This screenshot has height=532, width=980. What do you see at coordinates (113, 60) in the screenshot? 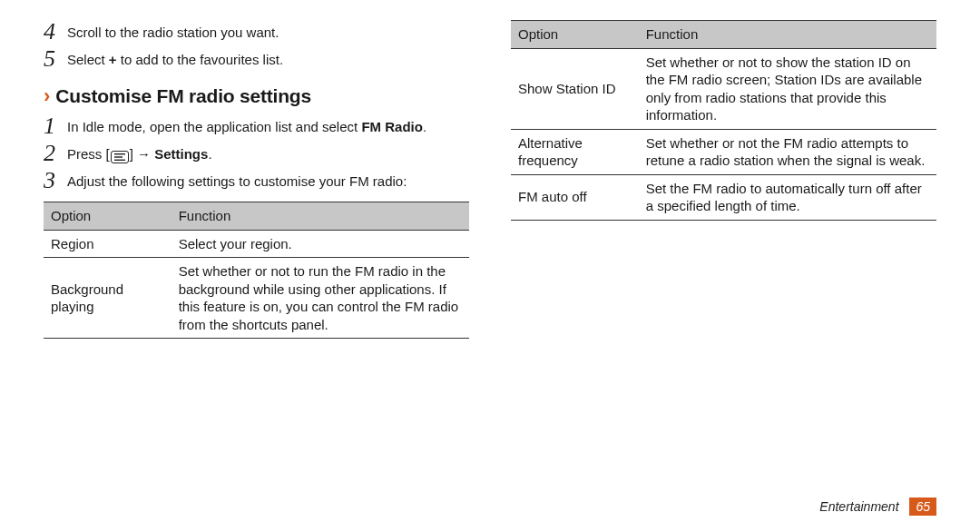
I see `plus-symbol: +` at bounding box center [113, 60].